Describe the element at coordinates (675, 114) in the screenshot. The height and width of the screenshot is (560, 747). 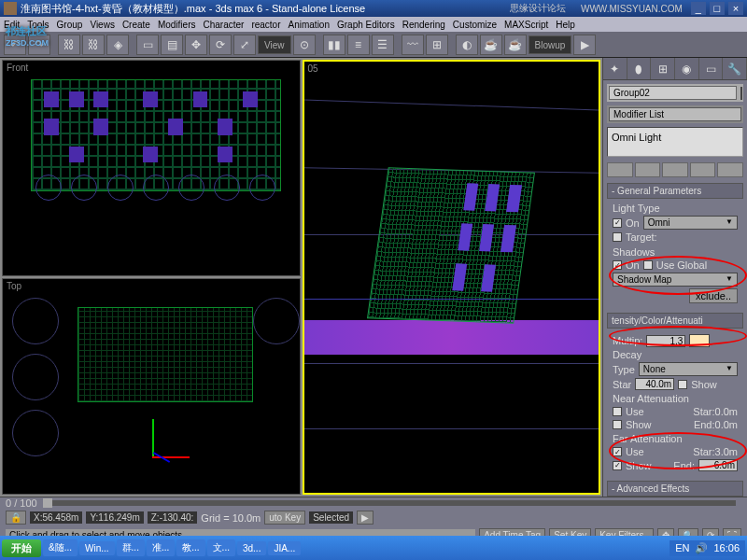
I see `modifier-list-select: Modifier List` at that location.